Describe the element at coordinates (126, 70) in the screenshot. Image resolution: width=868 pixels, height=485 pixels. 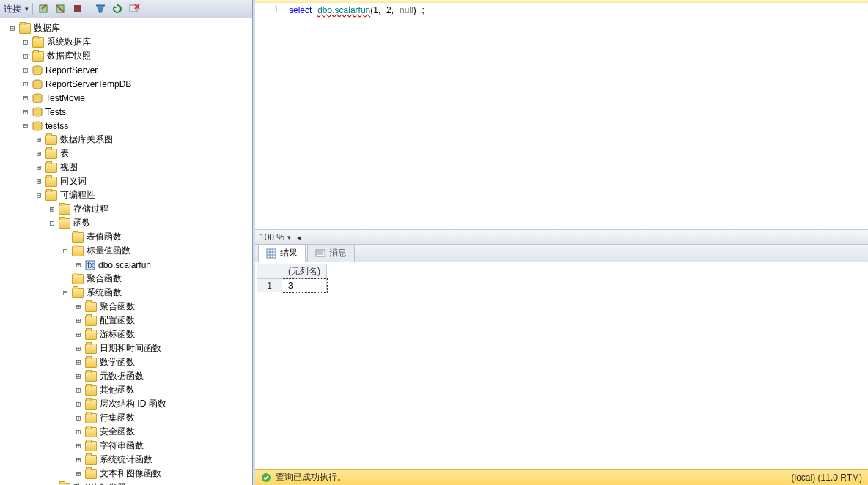
I see `tree-item: ⊞ReportServer` at that location.